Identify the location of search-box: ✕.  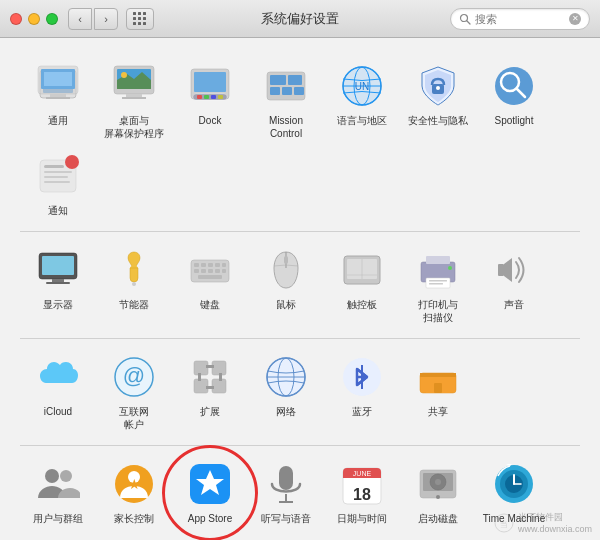
(520, 19).